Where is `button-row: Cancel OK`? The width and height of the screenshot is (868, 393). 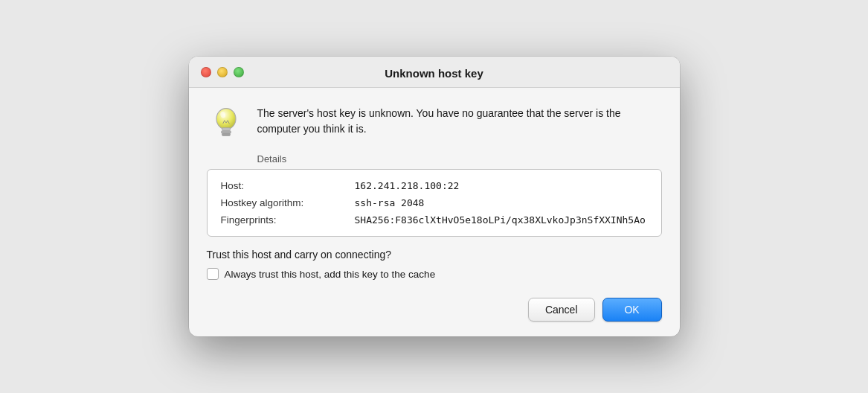 button-row: Cancel OK is located at coordinates (434, 308).